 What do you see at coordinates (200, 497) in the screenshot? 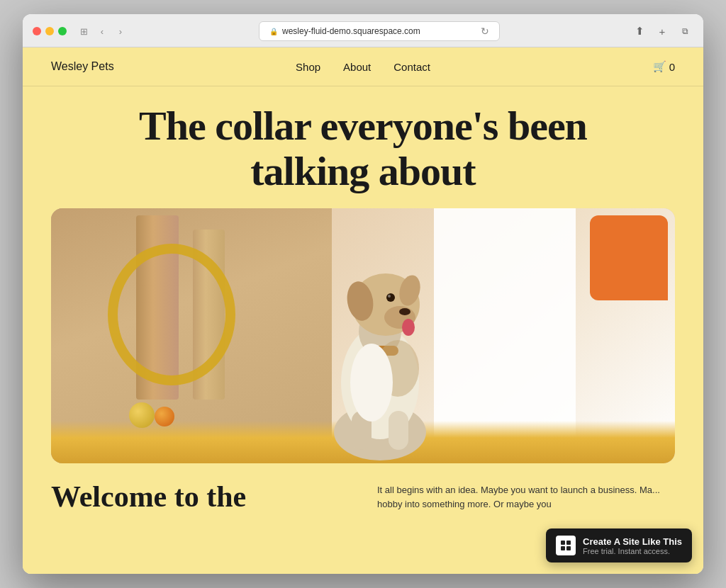
I see `welcome-text-left: Welcome to the` at bounding box center [200, 497].